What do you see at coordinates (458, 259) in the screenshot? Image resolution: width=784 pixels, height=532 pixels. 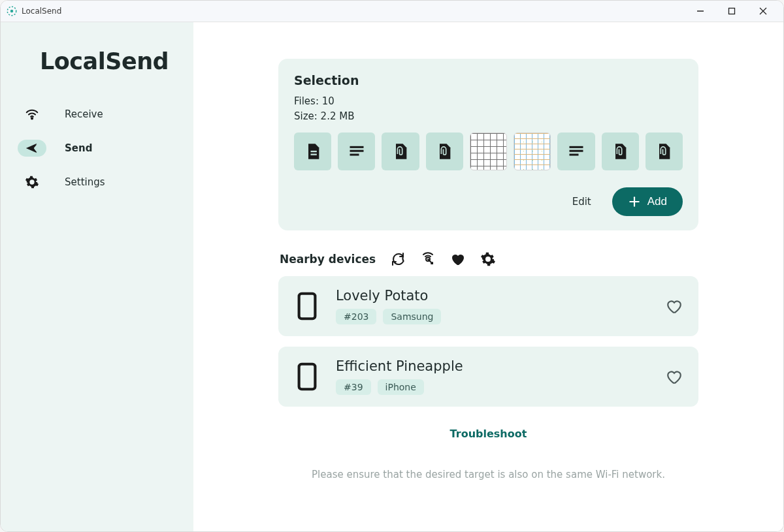 I see `heart-icon` at bounding box center [458, 259].